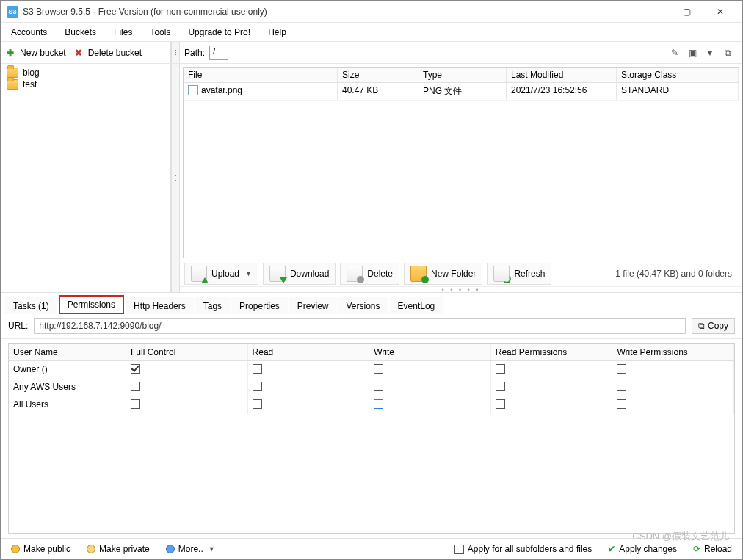 The height and width of the screenshot is (560, 743). Describe the element at coordinates (213, 305) in the screenshot. I see `tab-tags: Tags` at that location.